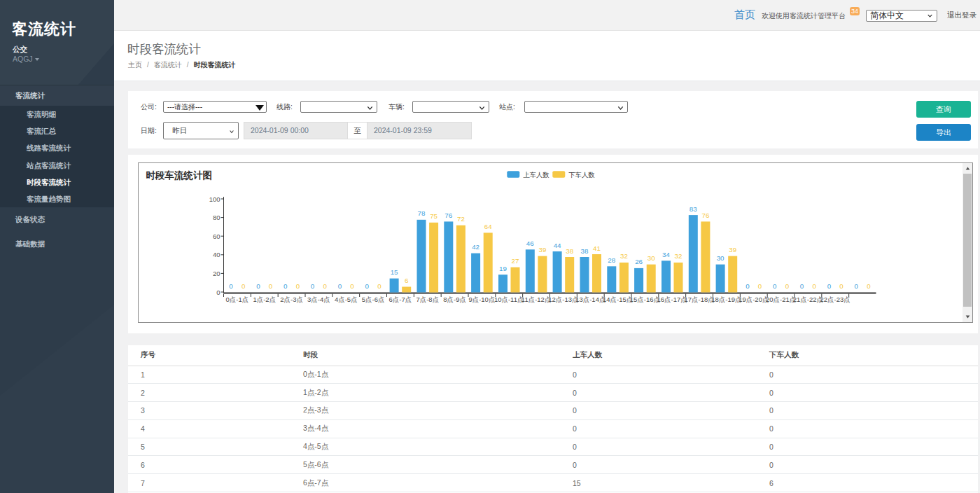 The width and height of the screenshot is (980, 493). What do you see at coordinates (596, 248) in the screenshot?
I see `svg-text: 41` at bounding box center [596, 248].